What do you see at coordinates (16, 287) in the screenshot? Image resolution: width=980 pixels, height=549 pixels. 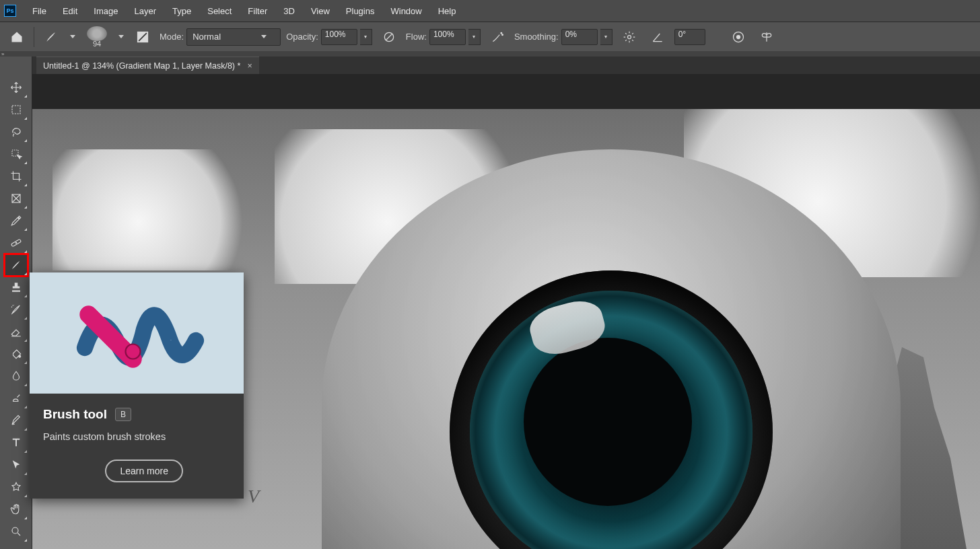 I see `clone-stamp-tool` at bounding box center [16, 287].